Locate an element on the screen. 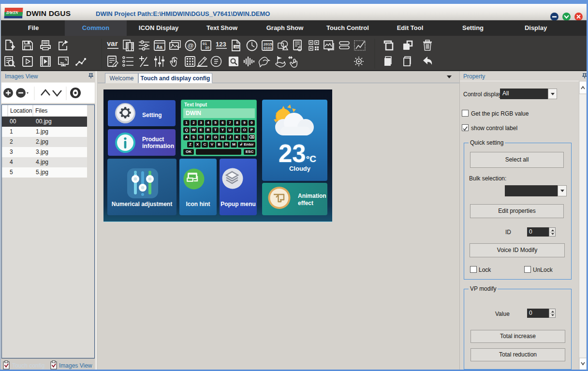 The width and height of the screenshot is (588, 371). svg-text: var is located at coordinates (112, 44).